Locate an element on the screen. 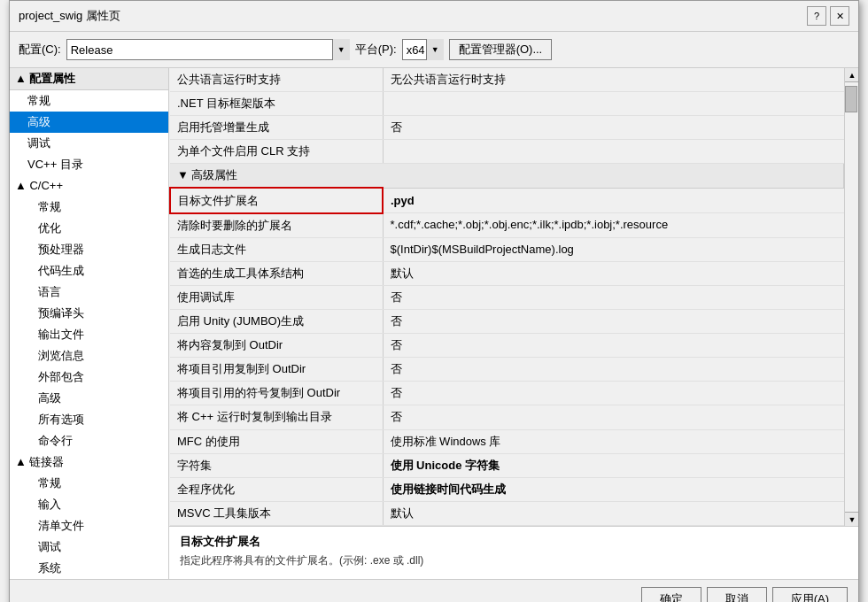  prop-value-6: *.cdf;*.cache;*.obj;*.obj.enc;*.ilk;*.ip… is located at coordinates (613, 226).